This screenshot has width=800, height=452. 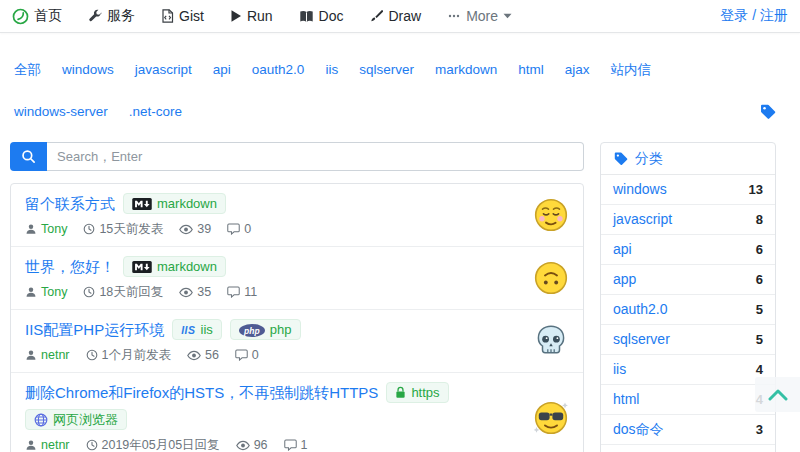 I want to click on category-item: html4, so click(x=688, y=399).